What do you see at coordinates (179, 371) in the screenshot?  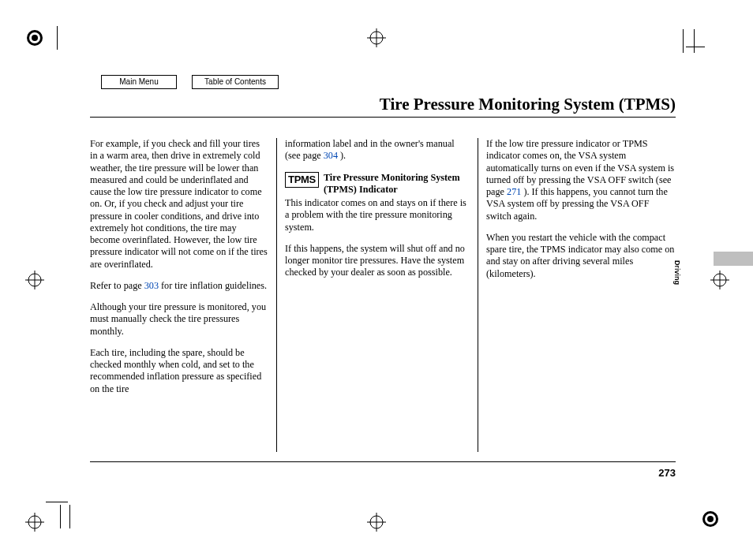 I see `body-text: Each tire, including the spare, should b…` at bounding box center [179, 371].